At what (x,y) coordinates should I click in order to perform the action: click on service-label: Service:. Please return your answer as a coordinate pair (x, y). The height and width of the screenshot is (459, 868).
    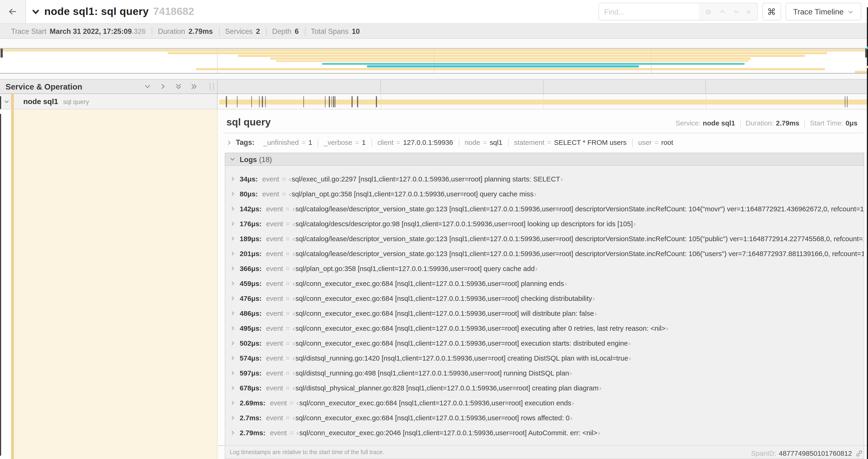
    Looking at the image, I should click on (688, 123).